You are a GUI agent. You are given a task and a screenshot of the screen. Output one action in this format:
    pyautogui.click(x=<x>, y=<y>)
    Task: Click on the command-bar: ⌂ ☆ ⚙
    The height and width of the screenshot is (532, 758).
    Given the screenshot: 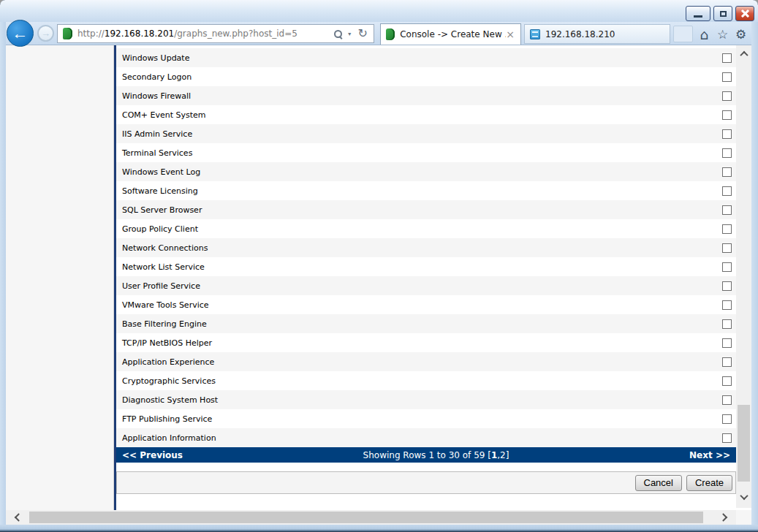 What is the action you would take?
    pyautogui.click(x=722, y=34)
    